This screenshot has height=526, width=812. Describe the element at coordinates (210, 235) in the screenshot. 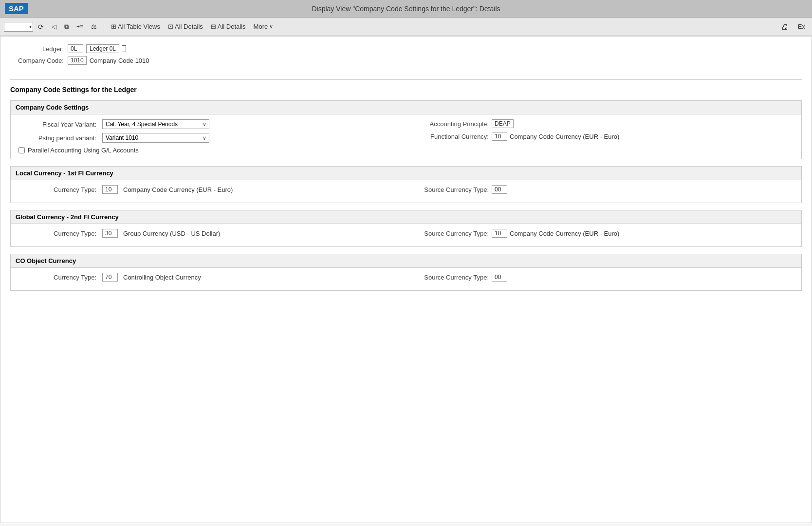

I see `global-currency-col-left: Currency Type: 30 Group Currency (USD - …` at that location.